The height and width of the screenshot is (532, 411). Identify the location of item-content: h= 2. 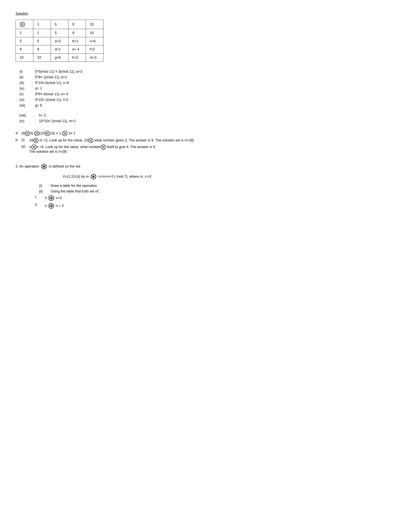
(119, 115).